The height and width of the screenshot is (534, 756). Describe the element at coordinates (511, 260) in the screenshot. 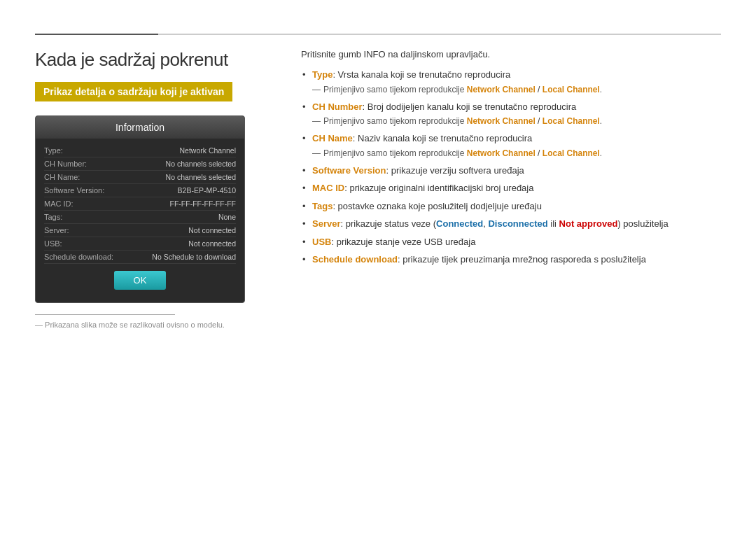

I see `list-item: Schedule download: prikazuje tijek preuz…` at that location.